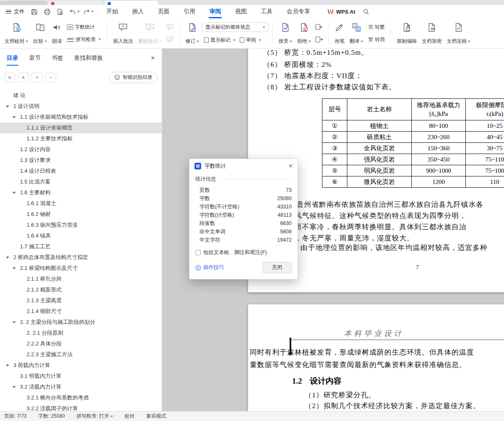 The height and width of the screenshot is (421, 504). Describe the element at coordinates (198, 252) in the screenshot. I see `checkbox-icon` at that location.